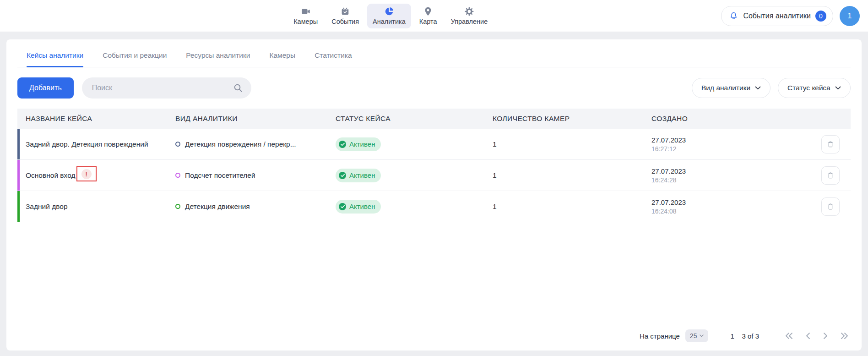 This screenshot has height=356, width=868. Describe the element at coordinates (87, 174) in the screenshot. I see `alert-annotation-box: !` at that location.